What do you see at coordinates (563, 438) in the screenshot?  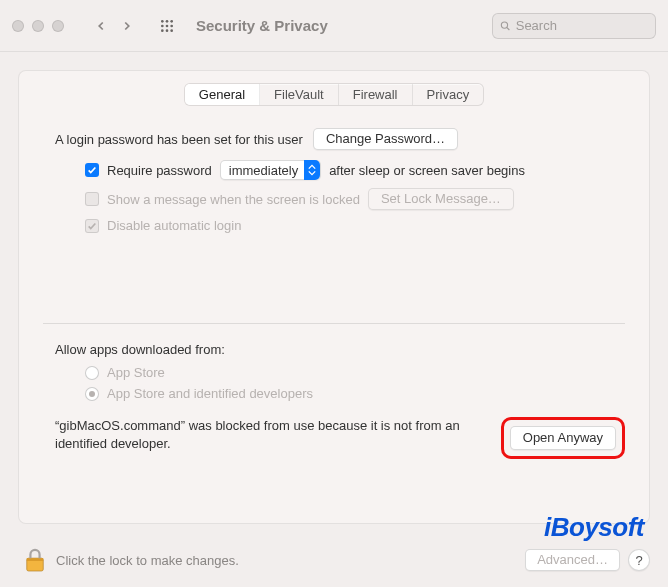 I see `open-anyway-highlight: Open Anyway` at bounding box center [563, 438].